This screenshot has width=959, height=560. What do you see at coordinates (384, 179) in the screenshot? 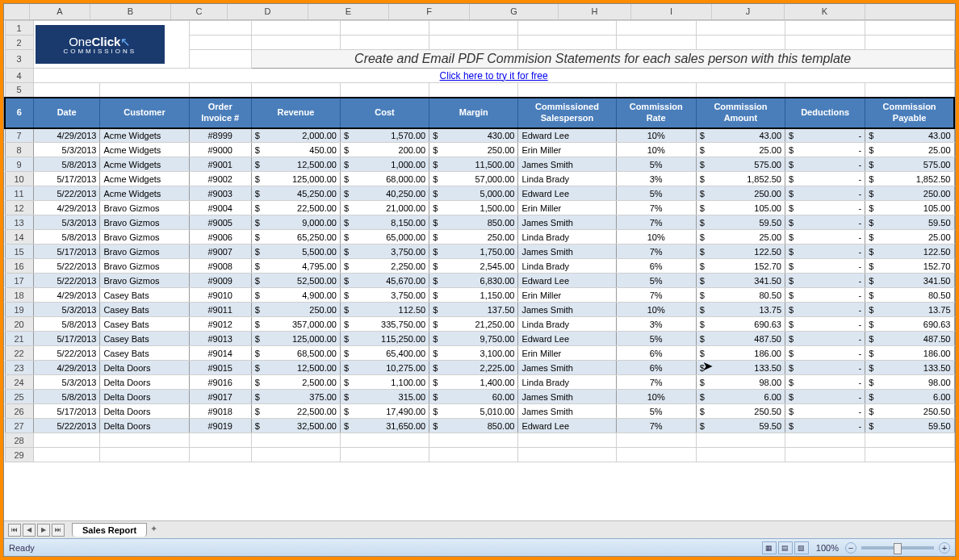
I see `cell-cost: 68,000.00` at bounding box center [384, 179].